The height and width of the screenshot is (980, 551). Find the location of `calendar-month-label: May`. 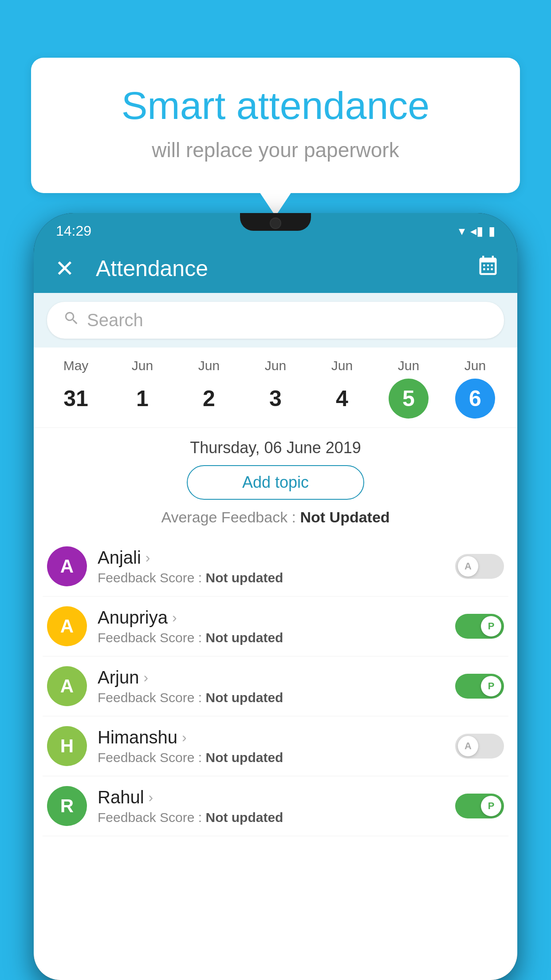

calendar-month-label: May is located at coordinates (76, 366).